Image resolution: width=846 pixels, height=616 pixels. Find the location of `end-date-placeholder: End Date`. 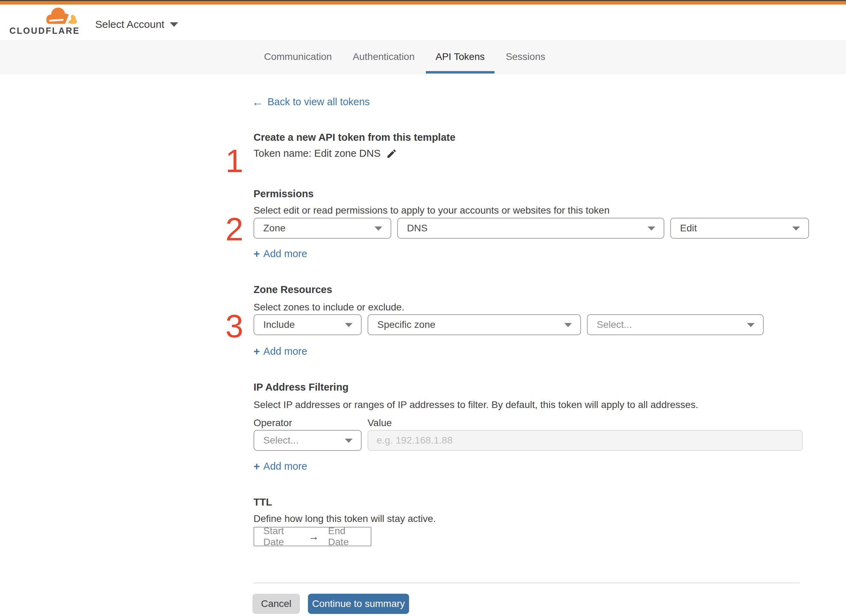

end-date-placeholder: End Date is located at coordinates (345, 537).